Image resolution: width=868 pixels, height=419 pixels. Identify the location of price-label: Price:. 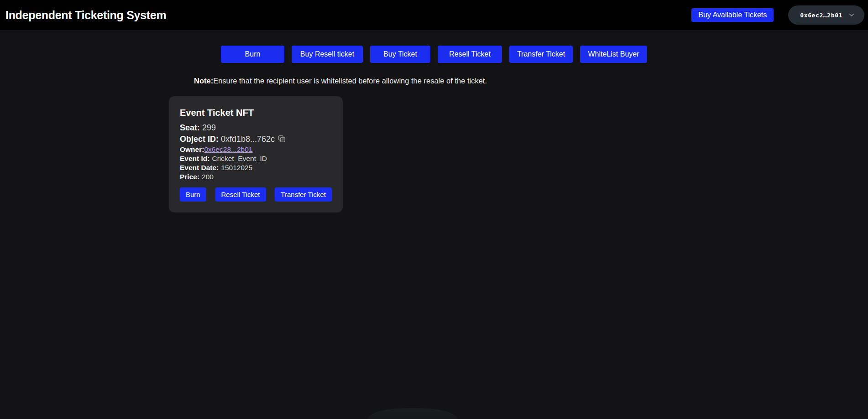
(190, 177).